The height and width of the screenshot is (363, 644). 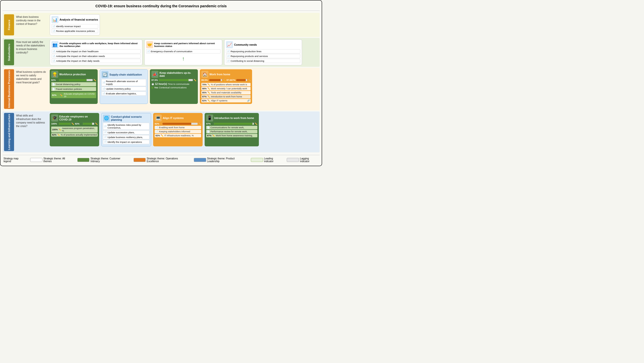 What do you see at coordinates (178, 128) in the screenshot?
I see `align-it-kpi-1: 📄 Enabling work from home` at bounding box center [178, 128].